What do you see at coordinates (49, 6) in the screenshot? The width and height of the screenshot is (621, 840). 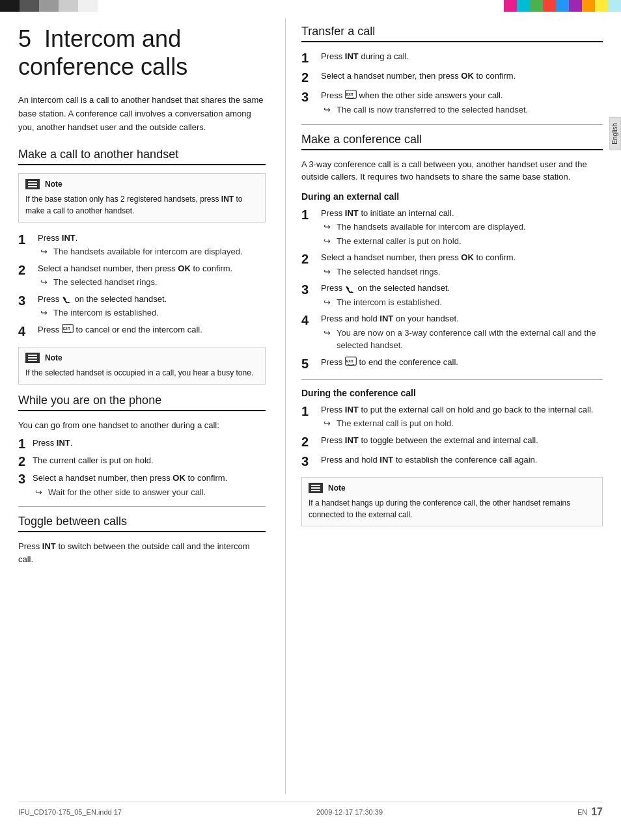 I see `color-mgray` at bounding box center [49, 6].